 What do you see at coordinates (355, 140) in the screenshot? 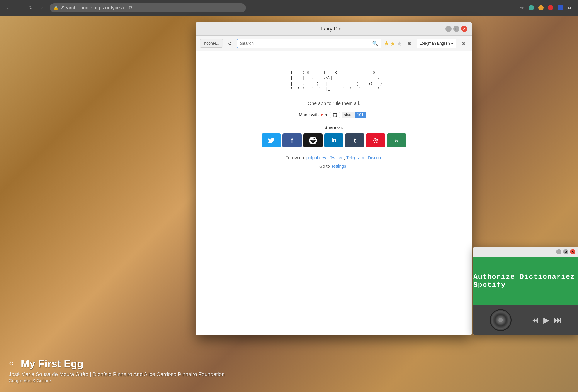
I see `share-tumblr-button: t` at bounding box center [355, 140].